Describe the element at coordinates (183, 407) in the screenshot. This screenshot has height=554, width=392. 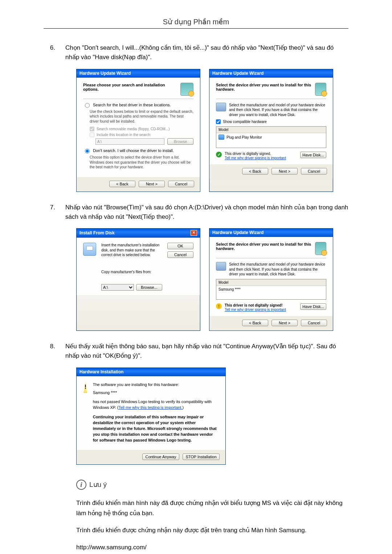
I see `warn-l3b: )` at that location.